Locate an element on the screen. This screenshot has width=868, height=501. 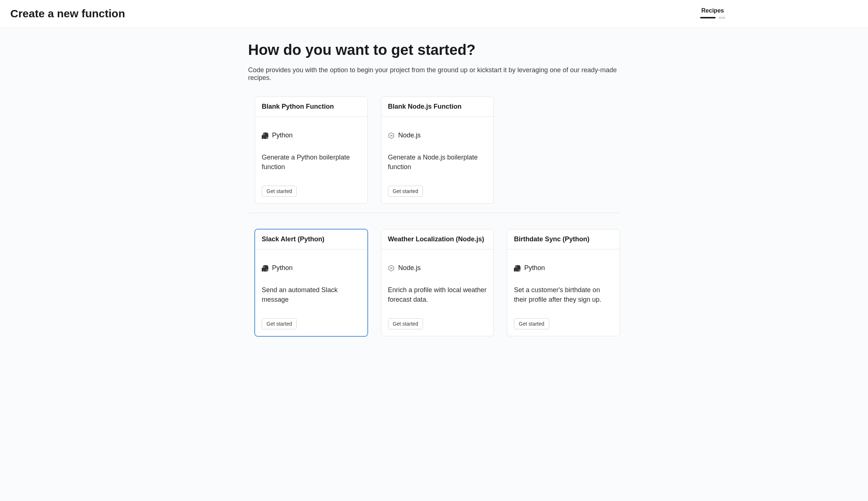
page-header: Create a new function Recipes is located at coordinates (434, 14).